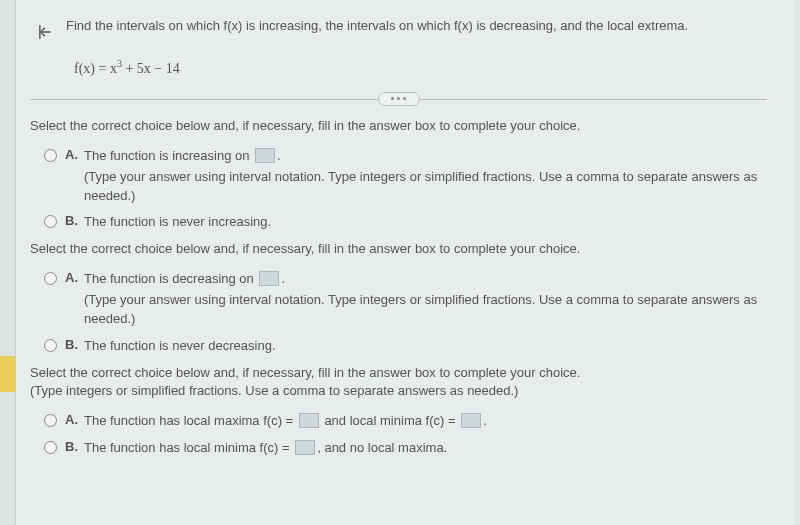 This screenshot has width=800, height=525. What do you see at coordinates (399, 99) in the screenshot?
I see `expand-pill` at bounding box center [399, 99].